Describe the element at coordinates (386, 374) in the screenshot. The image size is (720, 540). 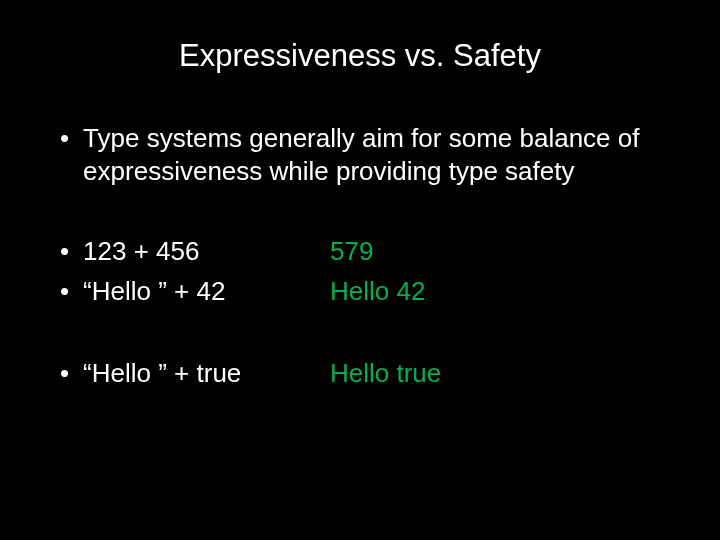
I see `example-result: Hello true` at that location.